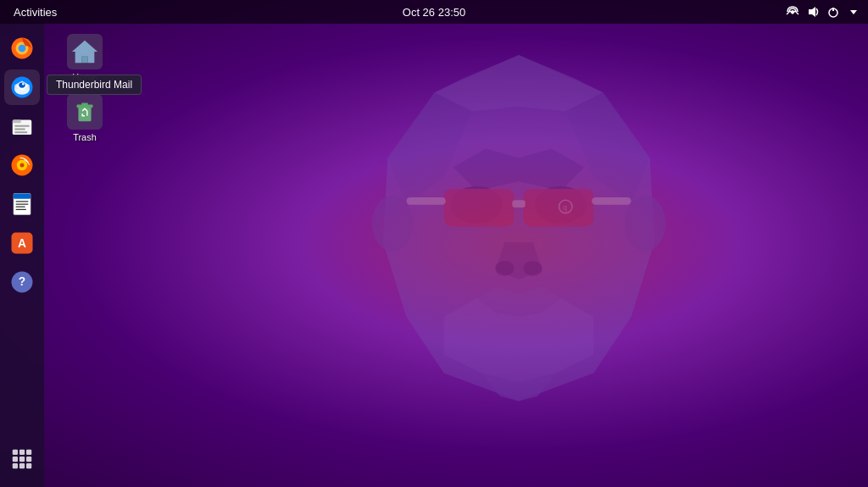 This screenshot has width=868, height=487. Describe the element at coordinates (36, 12) in the screenshot. I see `topbar-left: Activities` at that location.